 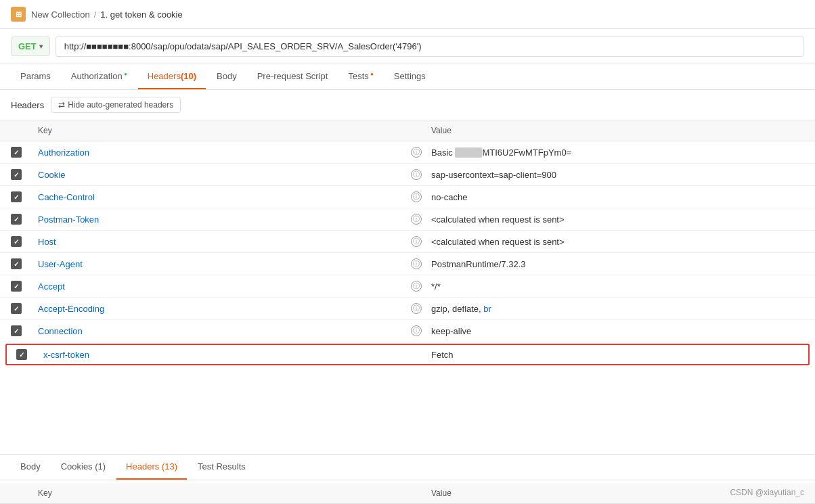 What do you see at coordinates (120, 105) in the screenshot?
I see `hide-auto-label: Hide auto-generated headers` at bounding box center [120, 105].